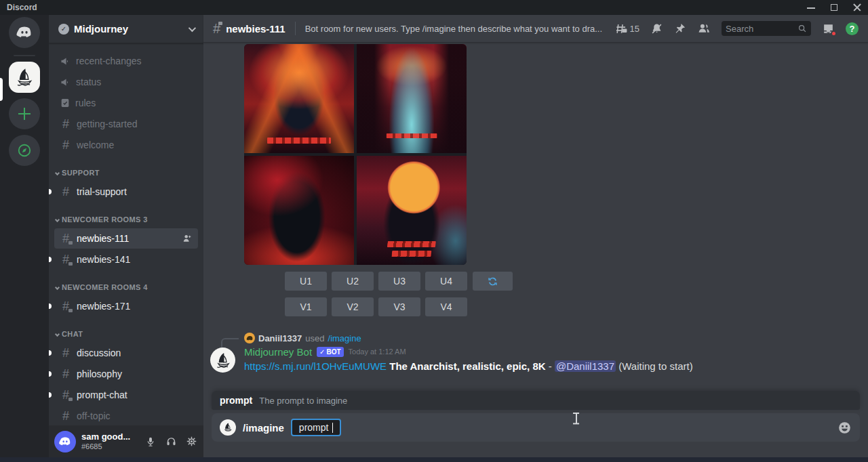 The image size is (868, 462). I want to click on sidebar-item-recent-changes: recent-changes, so click(126, 61).